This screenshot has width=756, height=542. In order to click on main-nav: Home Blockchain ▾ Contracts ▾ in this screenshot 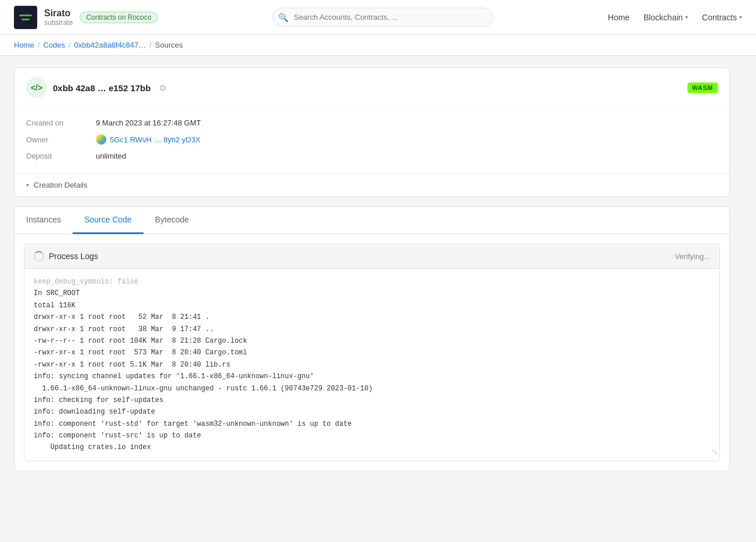, I will do `click(675, 17)`.